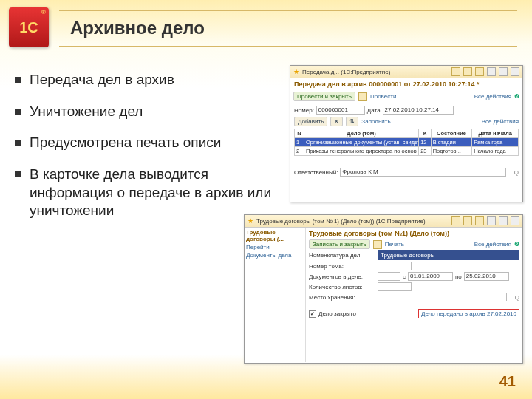  I want to click on tom-number-label: Номер тома:, so click(342, 266).